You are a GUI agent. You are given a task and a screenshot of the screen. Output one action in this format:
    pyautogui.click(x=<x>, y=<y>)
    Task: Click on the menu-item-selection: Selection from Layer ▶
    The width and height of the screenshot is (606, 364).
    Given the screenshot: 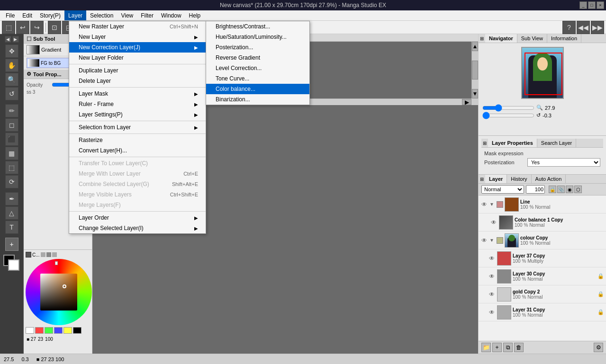 What is the action you would take?
    pyautogui.click(x=137, y=127)
    